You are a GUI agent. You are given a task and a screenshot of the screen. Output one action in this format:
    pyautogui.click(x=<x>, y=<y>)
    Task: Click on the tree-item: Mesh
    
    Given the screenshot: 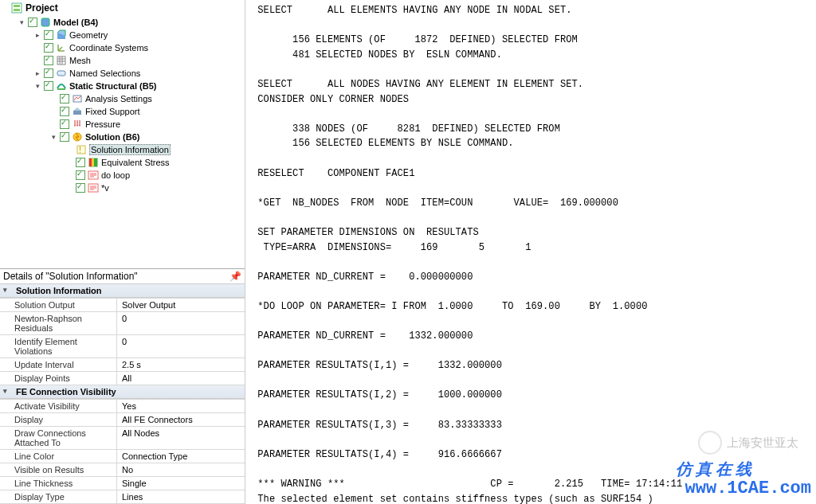 What is the action you would take?
    pyautogui.click(x=123, y=61)
    